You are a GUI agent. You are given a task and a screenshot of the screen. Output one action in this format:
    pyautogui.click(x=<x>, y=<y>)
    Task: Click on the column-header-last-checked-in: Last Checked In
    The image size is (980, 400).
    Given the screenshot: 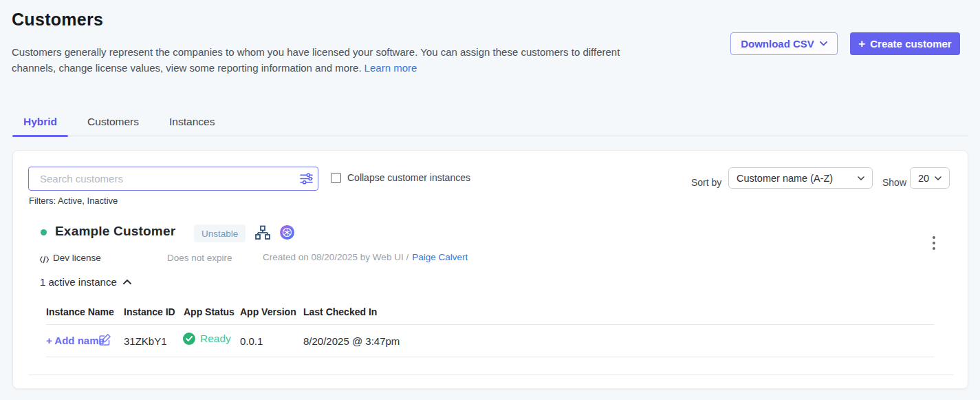 What is the action you would take?
    pyautogui.click(x=340, y=312)
    